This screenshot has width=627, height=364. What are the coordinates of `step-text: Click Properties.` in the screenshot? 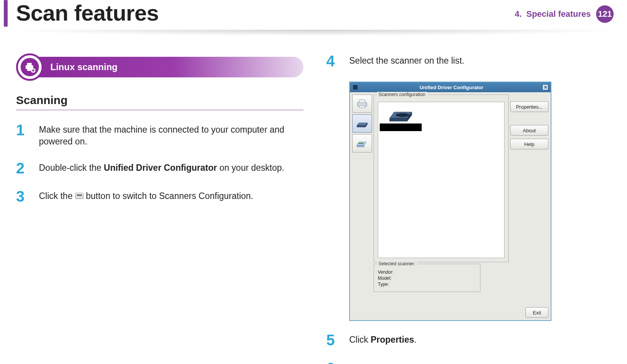 It's located at (383, 340).